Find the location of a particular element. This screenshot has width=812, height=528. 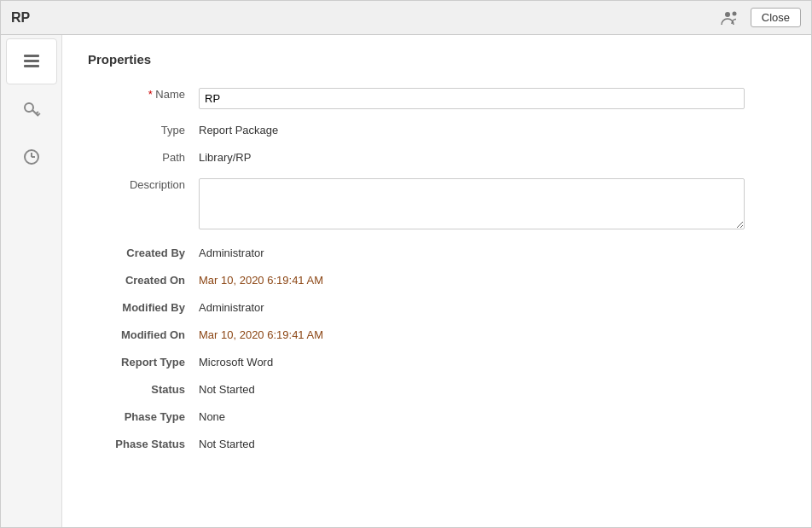

name-field-container is located at coordinates (492, 96).